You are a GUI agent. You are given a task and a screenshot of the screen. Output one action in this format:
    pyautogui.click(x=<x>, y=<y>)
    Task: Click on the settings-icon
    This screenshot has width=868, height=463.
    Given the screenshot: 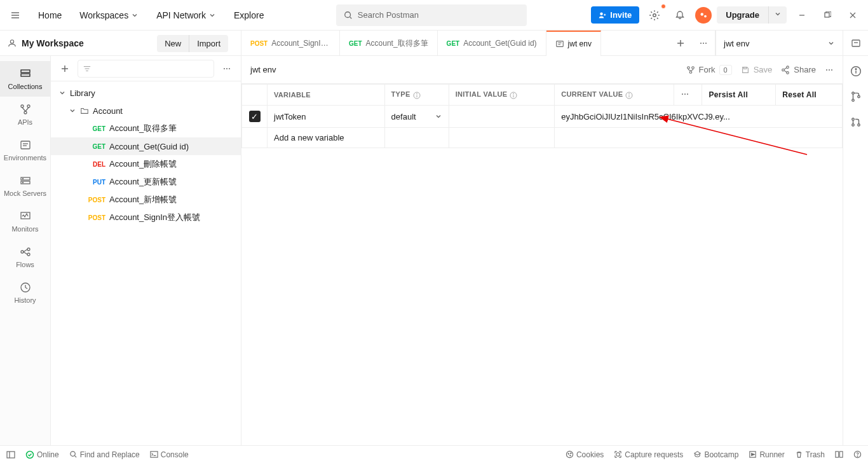 What is the action you would take?
    pyautogui.click(x=654, y=15)
    